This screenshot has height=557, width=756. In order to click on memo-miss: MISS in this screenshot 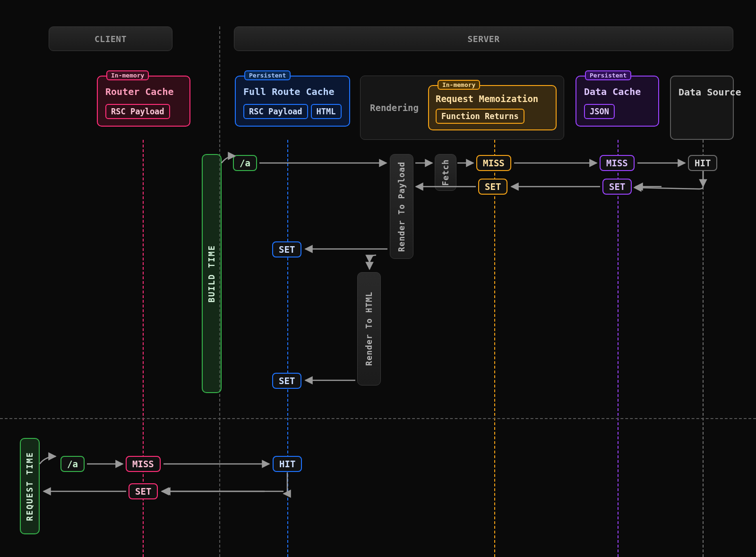, I will do `click(494, 163)`.